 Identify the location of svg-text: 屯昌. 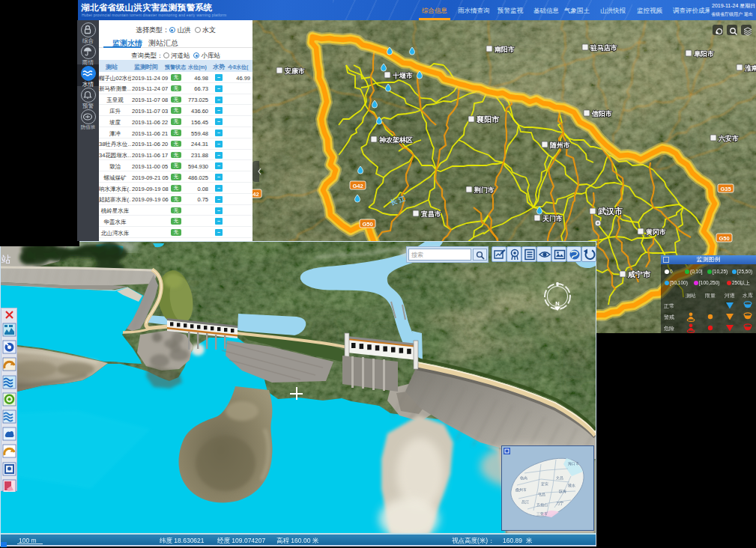
(542, 494).